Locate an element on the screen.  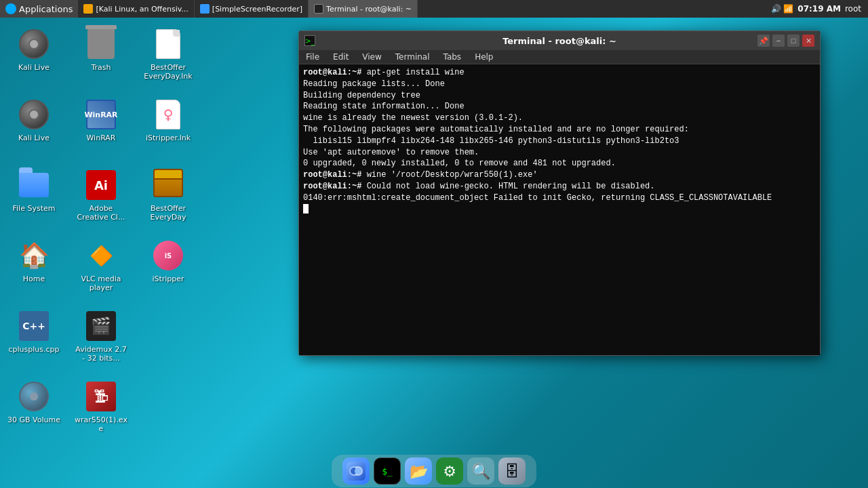
search-icon: 🔍 is located at coordinates (481, 472).